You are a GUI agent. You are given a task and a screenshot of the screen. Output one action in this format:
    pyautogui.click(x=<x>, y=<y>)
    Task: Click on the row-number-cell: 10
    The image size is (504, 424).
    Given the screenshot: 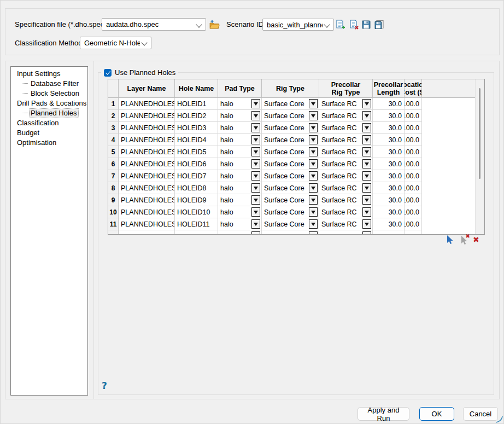 What is the action you would take?
    pyautogui.click(x=114, y=212)
    